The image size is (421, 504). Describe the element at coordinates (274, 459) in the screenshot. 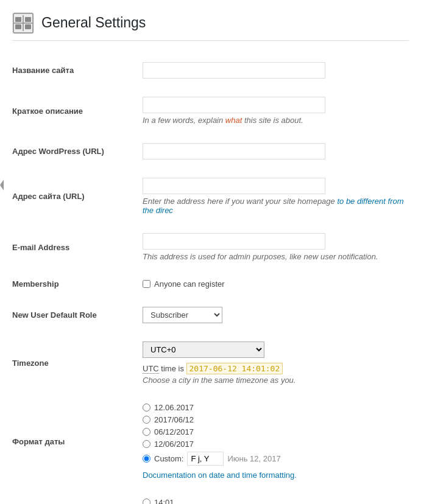

I see `date-format-custom-row: Custom: Июнь 12, 2017` at that location.